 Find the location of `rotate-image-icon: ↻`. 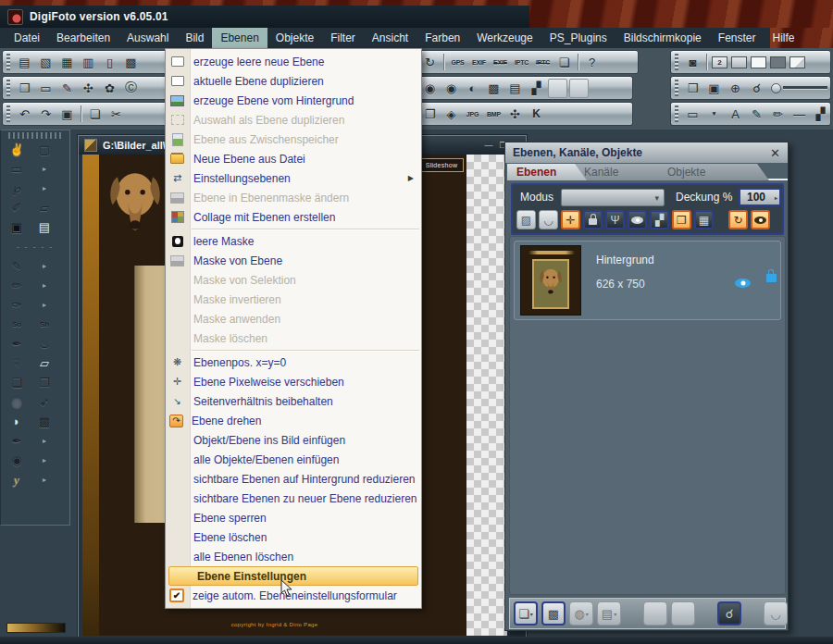

rotate-image-icon: ↻ is located at coordinates (429, 63).